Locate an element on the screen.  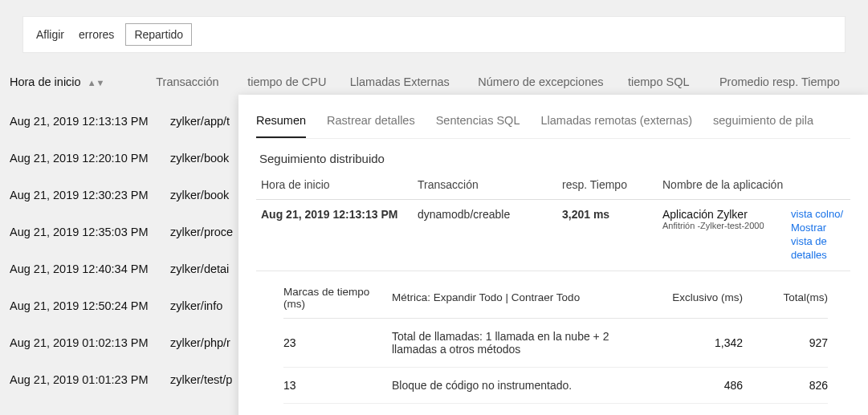
mth-excl: Exclusivo (ms) is located at coordinates (703, 297).